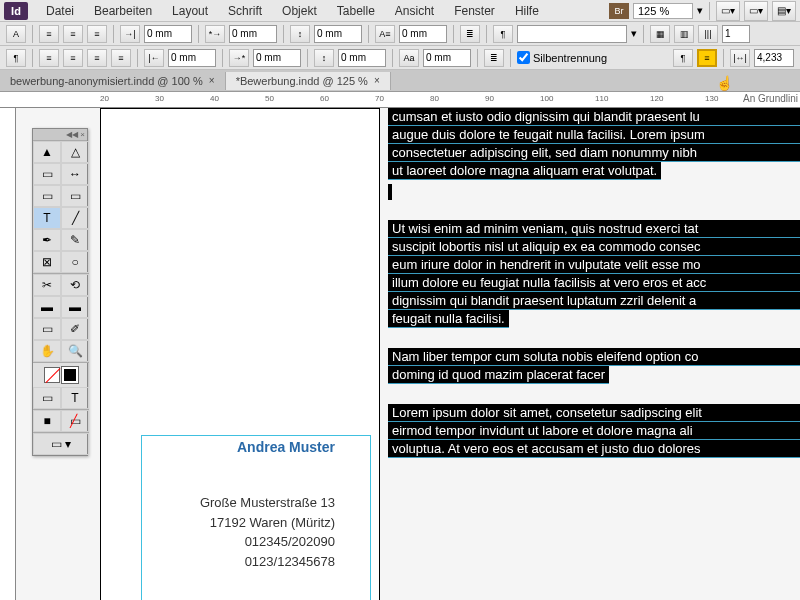  Describe the element at coordinates (503, 34) in the screenshot. I see `paragraph-style-icon: ¶` at that location.